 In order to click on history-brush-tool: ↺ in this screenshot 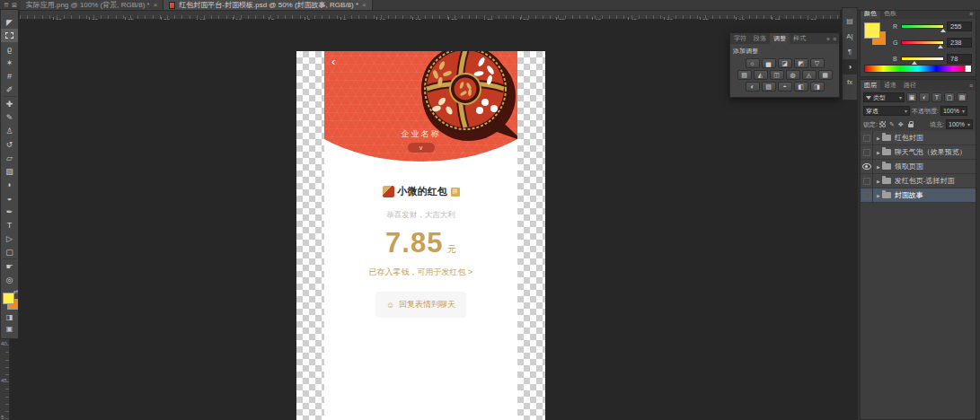, I will do `click(9, 144)`.